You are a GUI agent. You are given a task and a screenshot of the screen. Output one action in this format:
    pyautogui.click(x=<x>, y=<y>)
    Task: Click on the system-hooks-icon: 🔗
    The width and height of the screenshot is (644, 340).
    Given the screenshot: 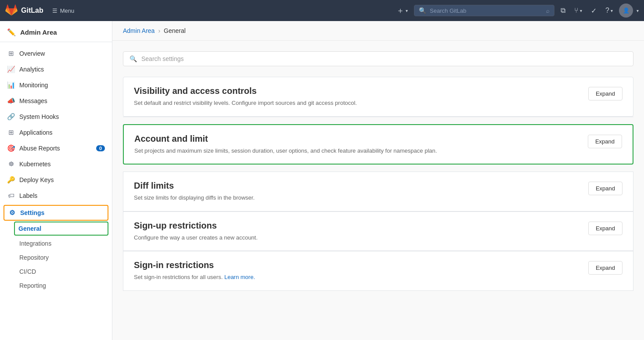 What is the action you would take?
    pyautogui.click(x=11, y=117)
    